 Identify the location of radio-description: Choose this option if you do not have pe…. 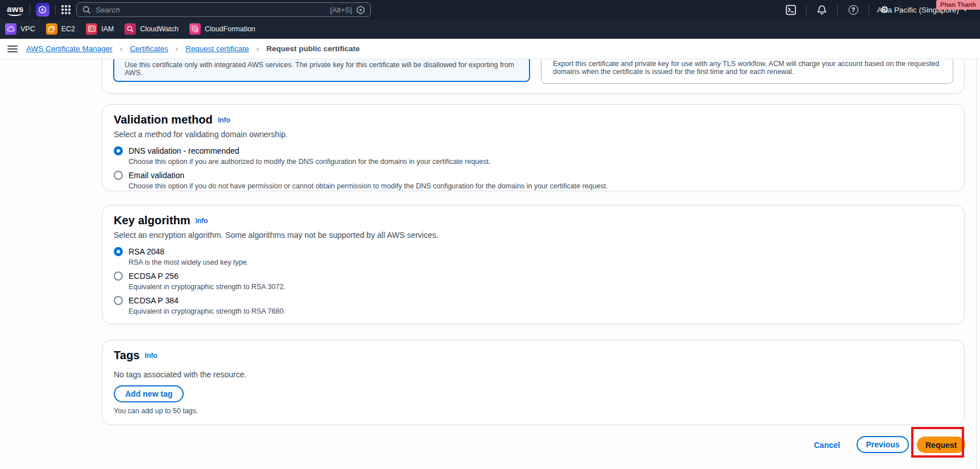
(369, 187).